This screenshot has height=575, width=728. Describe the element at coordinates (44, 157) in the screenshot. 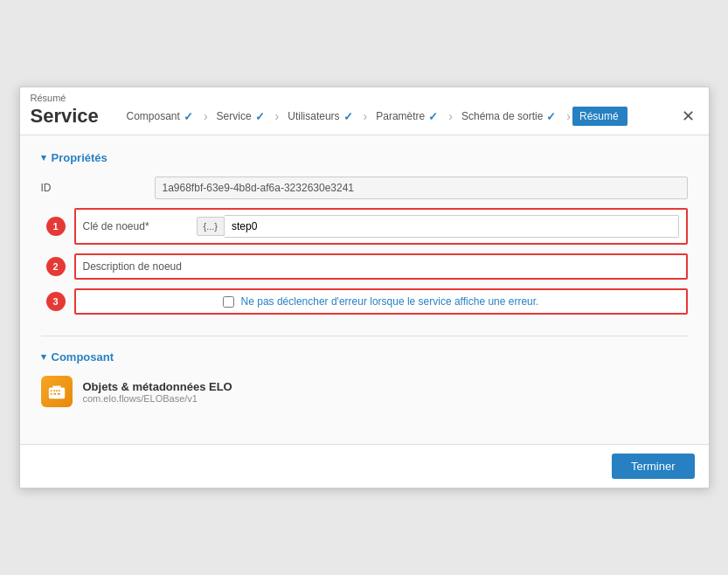

I see `properties-chevron-icon: ▾` at that location.